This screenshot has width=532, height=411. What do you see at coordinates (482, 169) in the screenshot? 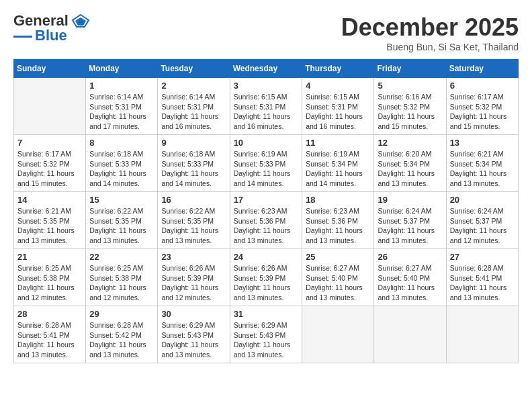
I see `day-info: Sunrise: 6:21 AM Sunset: 5:34 PM Dayligh…` at bounding box center [482, 169].